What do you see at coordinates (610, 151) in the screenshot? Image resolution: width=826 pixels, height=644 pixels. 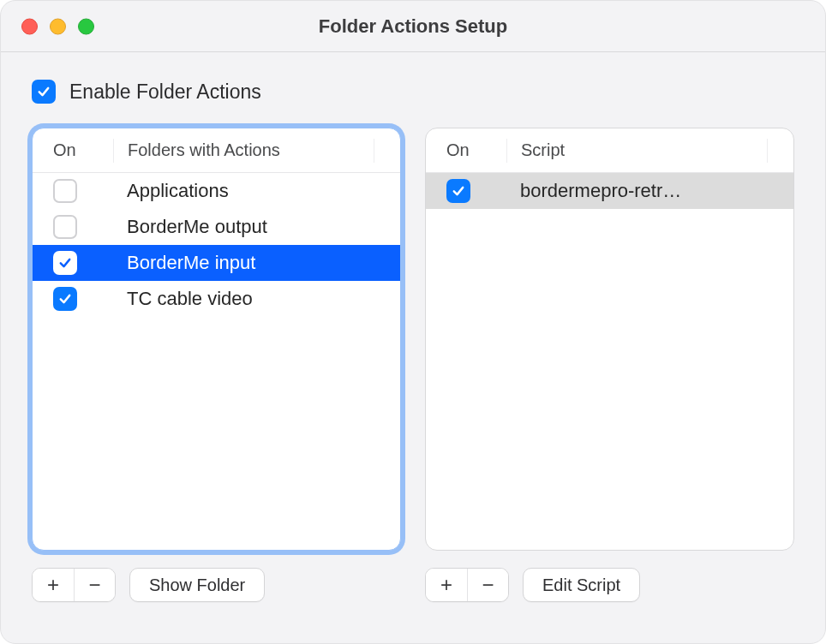 I see `scripts-table-header: On Script` at bounding box center [610, 151].